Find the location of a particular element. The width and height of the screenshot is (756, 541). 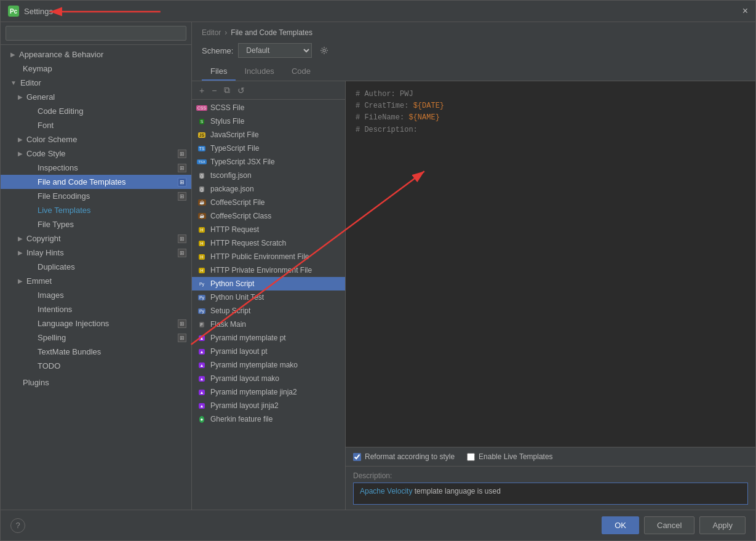

breadcrumb-current: File and Code Templates is located at coordinates (272, 33).